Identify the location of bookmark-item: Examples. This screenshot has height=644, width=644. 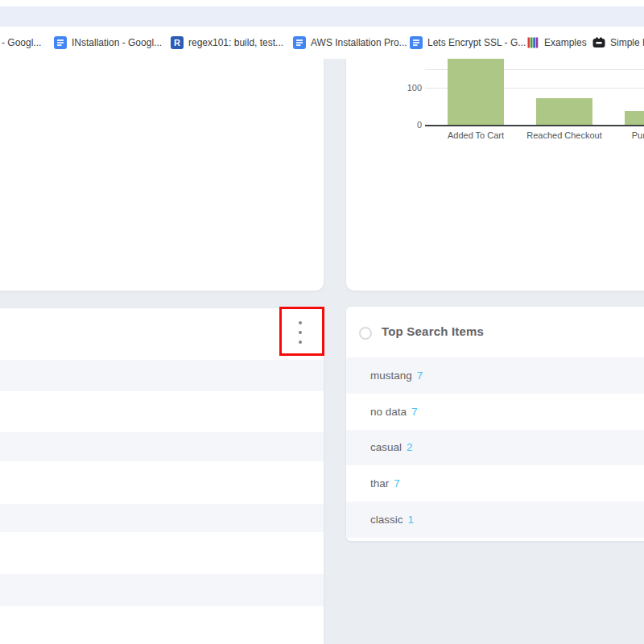
(557, 43).